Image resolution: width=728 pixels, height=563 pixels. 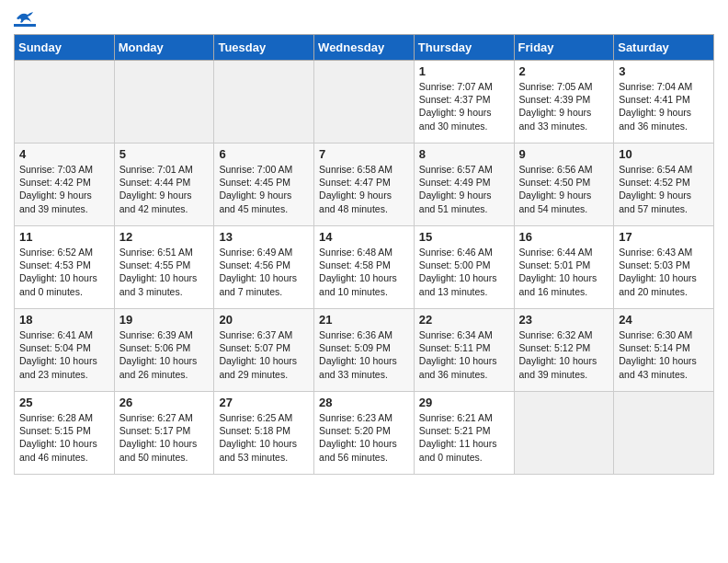 What do you see at coordinates (464, 355) in the screenshot?
I see `day-info: Sunrise: 6:34 AM Sunset: 5:11 PM Dayligh…` at bounding box center [464, 355].